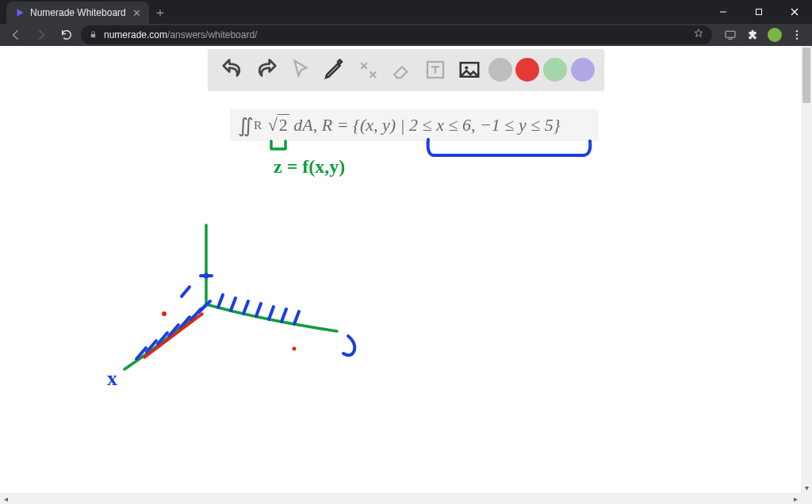 The width and height of the screenshot is (812, 504). Describe the element at coordinates (78, 13) in the screenshot. I see `browser-tab: Numerade Whiteboard ✕` at that location.